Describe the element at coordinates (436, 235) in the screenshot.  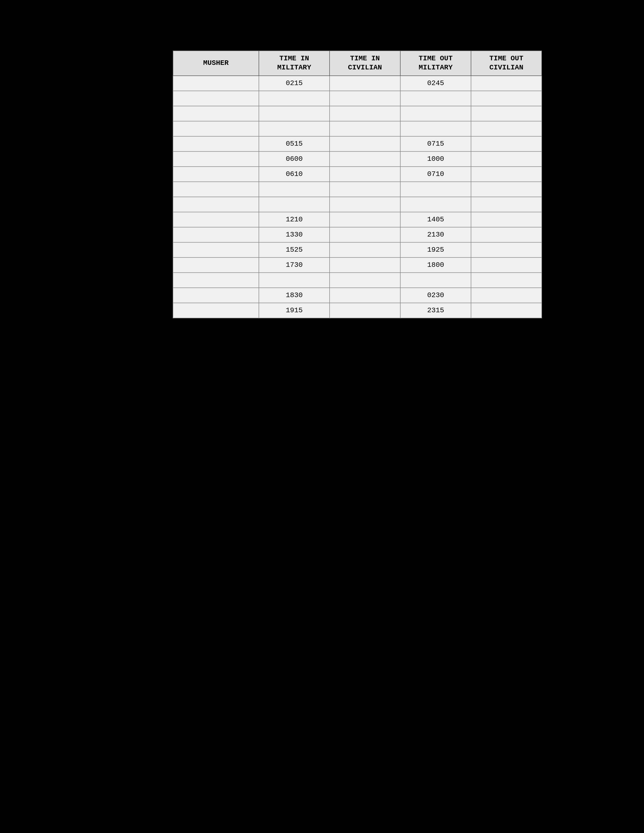
I see `cell-time_out_military-10: 2130` at that location.